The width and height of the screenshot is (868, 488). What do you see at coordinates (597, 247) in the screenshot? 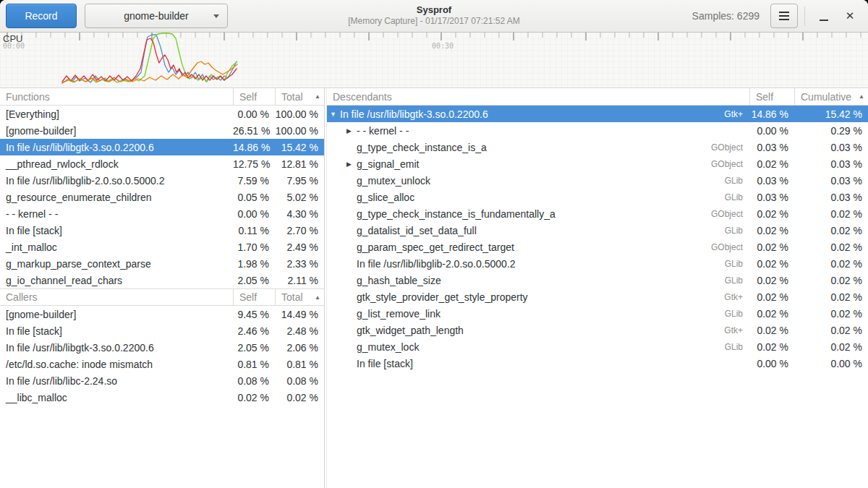
I see `descendants-table-row: g_param_spec_get_redirect_target GObject…` at bounding box center [597, 247].